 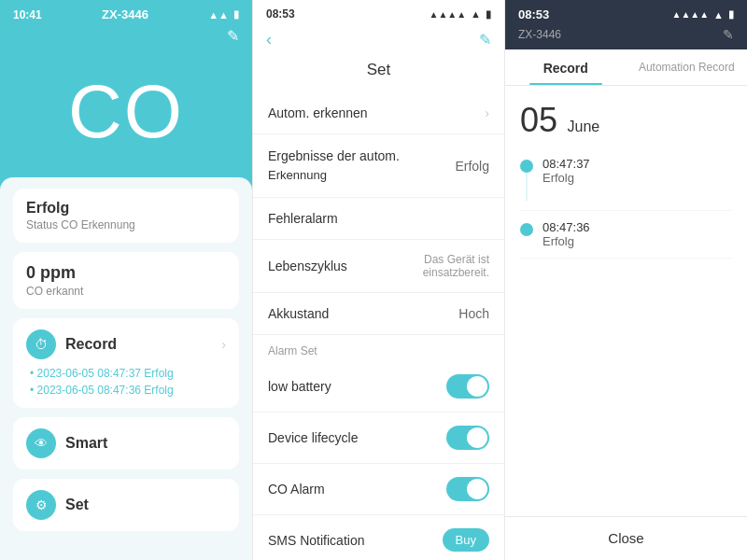 I want to click on wifi-icon-mid: ▲, so click(x=476, y=14).